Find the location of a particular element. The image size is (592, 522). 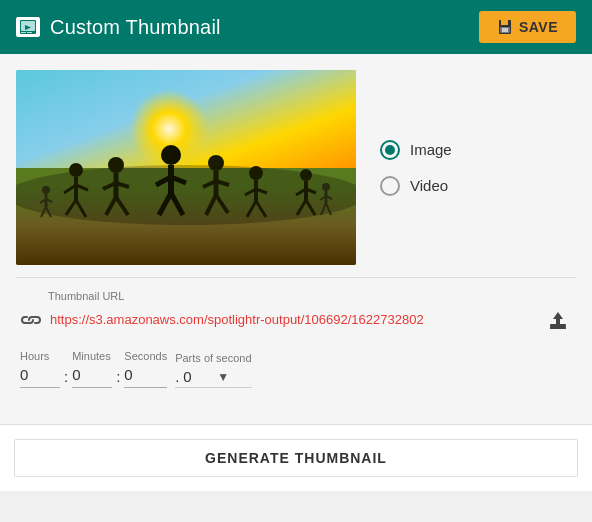

upload-icon is located at coordinates (558, 320).